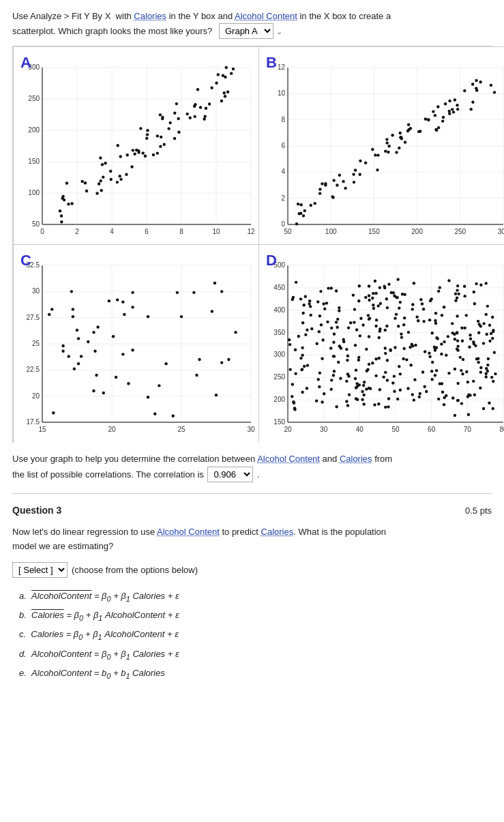  I want to click on question3-pts: 0.5 pts, so click(479, 510).